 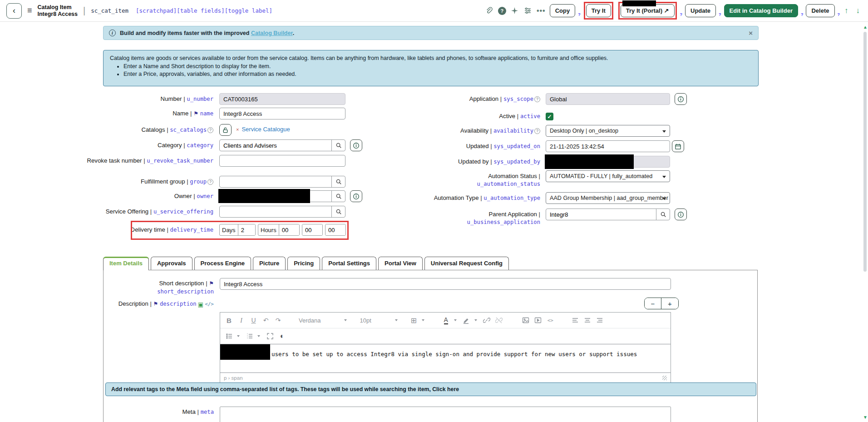 What do you see at coordinates (242, 320) in the screenshot?
I see `italic-icon: I` at bounding box center [242, 320].